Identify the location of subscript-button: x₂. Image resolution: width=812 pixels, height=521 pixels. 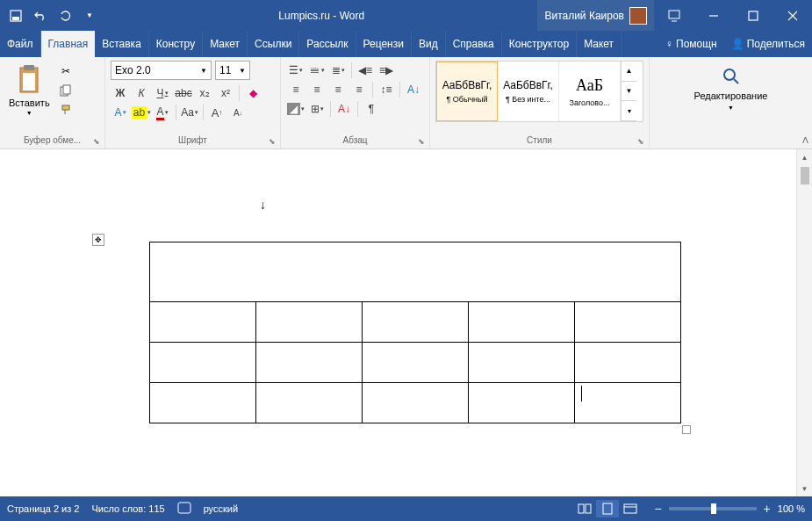
(205, 93).